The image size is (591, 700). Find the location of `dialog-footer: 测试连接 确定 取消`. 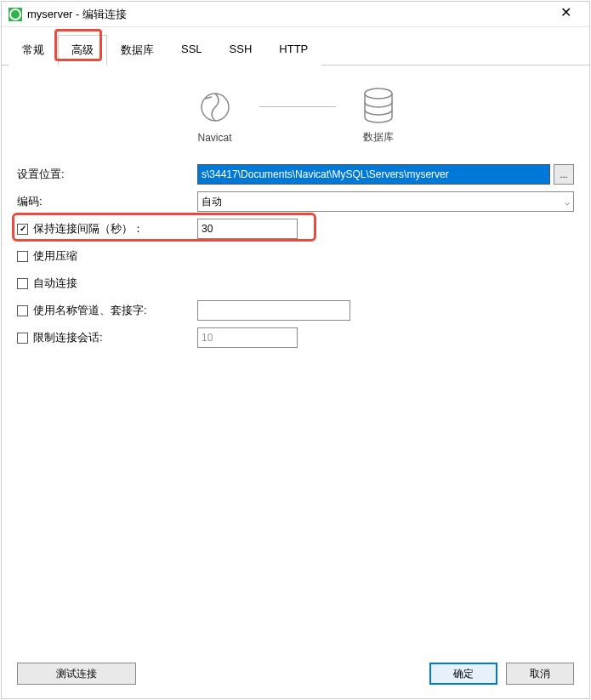

dialog-footer: 测试连接 确定 取消 is located at coordinates (296, 676).